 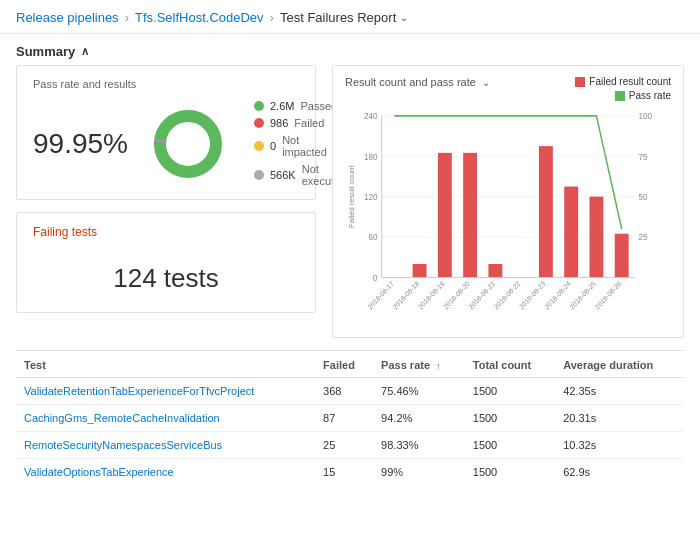 What do you see at coordinates (46, 52) in the screenshot?
I see `summary-label: Summary` at bounding box center [46, 52].